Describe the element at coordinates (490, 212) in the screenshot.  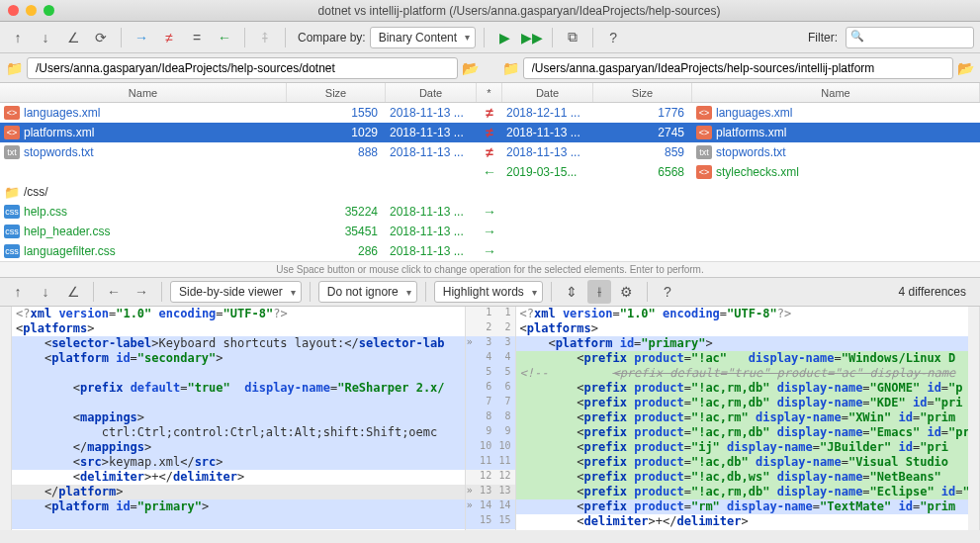
I see `table-row: csshelp.css 35224 2018-11-13 ... →` at that location.